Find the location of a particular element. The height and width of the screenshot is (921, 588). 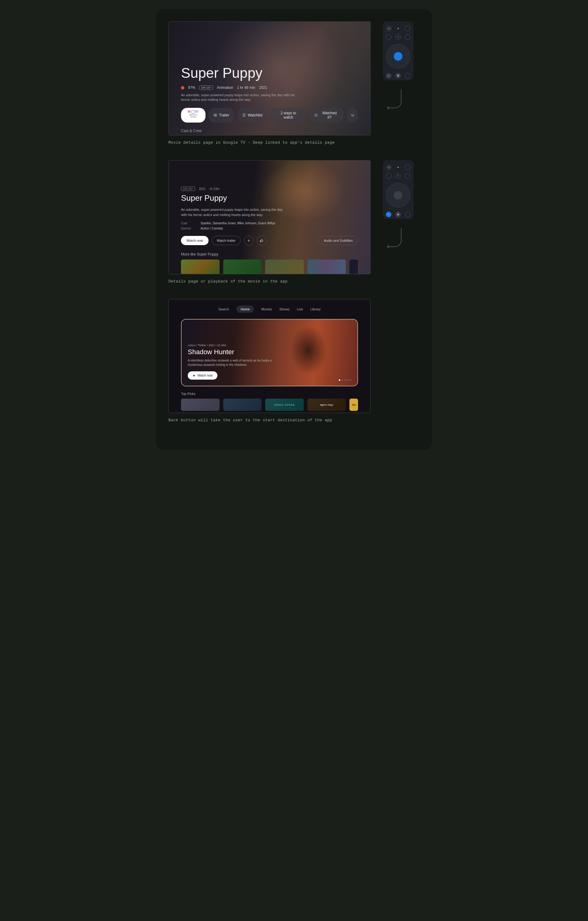

caption-1: Movie details page in Google TV - Deep l… is located at coordinates (294, 143).